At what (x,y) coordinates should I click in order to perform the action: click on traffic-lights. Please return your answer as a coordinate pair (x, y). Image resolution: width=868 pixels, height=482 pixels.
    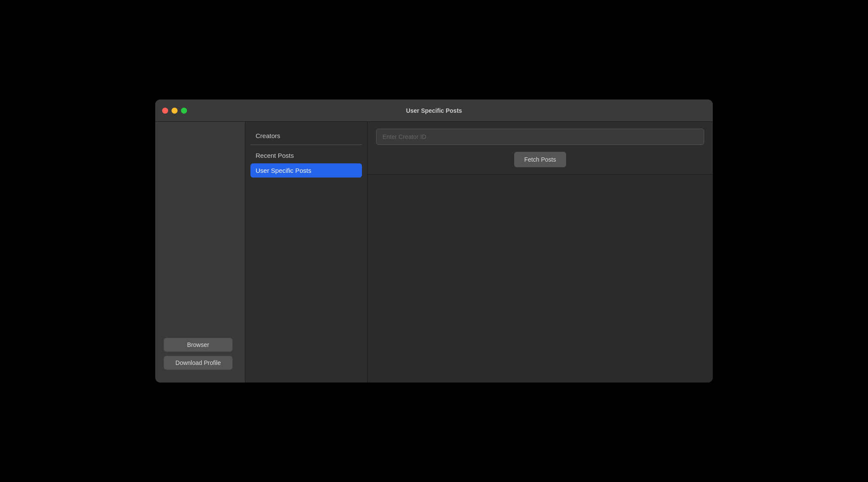
    Looking at the image, I should click on (175, 111).